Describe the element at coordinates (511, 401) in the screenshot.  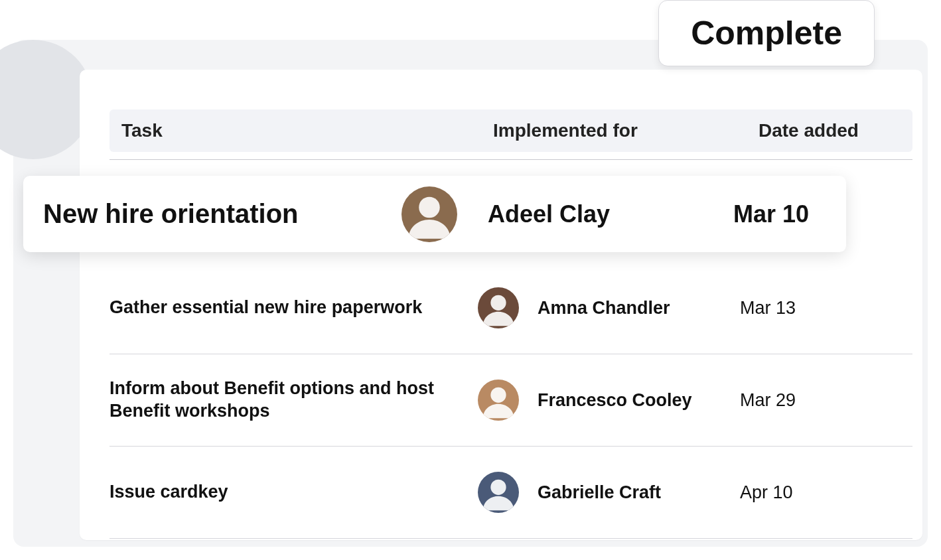
I see `task-row: Inform about Benefit options and host Be…` at that location.